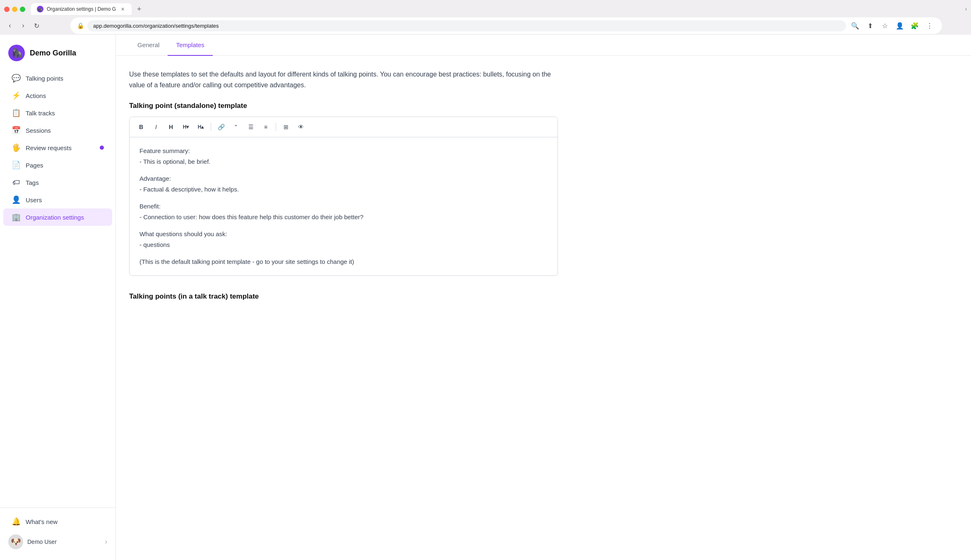 This screenshot has width=971, height=560. I want to click on italic-button: I, so click(156, 127).